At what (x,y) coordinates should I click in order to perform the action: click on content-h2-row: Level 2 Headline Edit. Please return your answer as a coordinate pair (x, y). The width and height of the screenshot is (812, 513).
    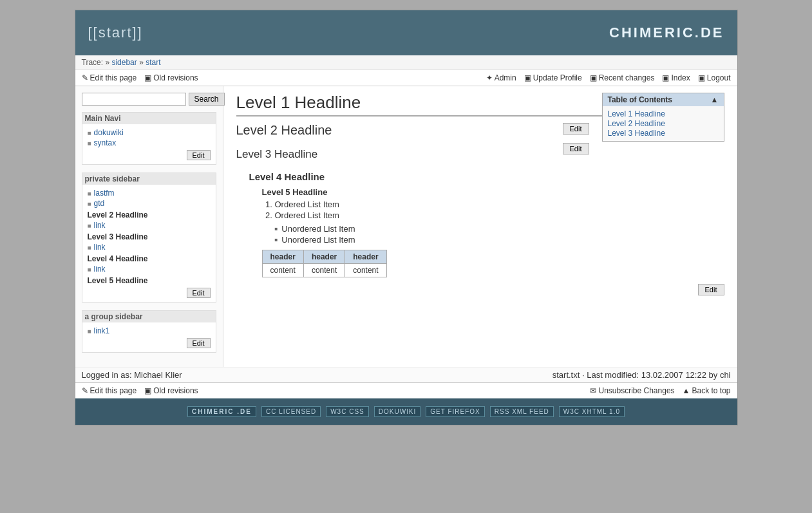
    Looking at the image, I should click on (413, 130).